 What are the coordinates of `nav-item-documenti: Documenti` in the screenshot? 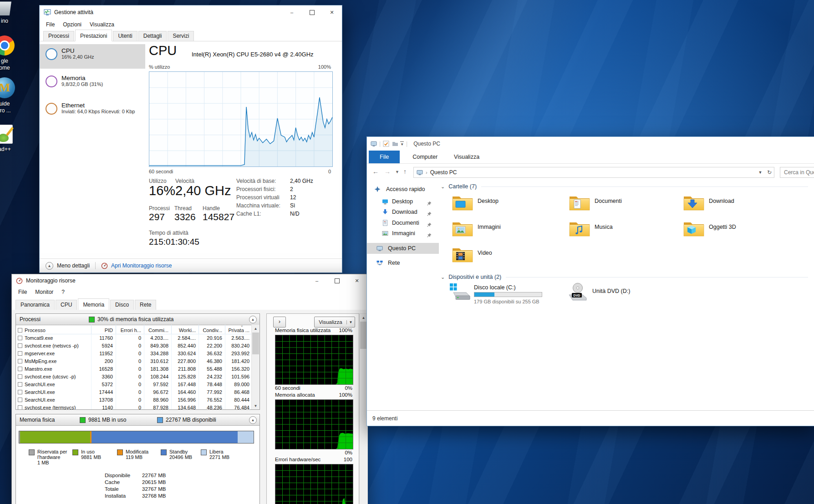 It's located at (403, 223).